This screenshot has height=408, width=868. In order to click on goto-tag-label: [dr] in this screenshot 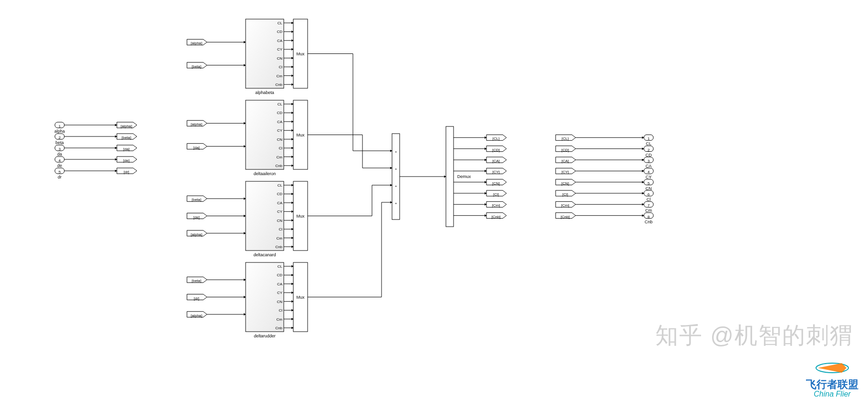, I will do `click(126, 172)`.